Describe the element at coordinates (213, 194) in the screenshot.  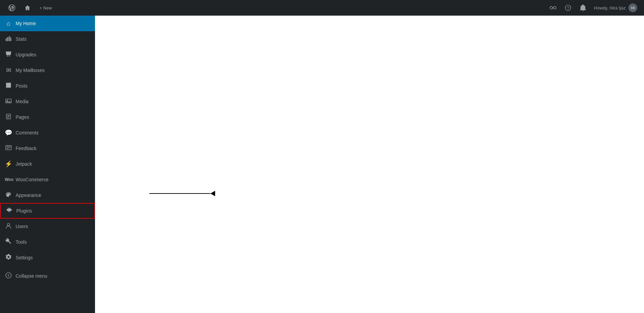
I see `arrow-head` at that location.